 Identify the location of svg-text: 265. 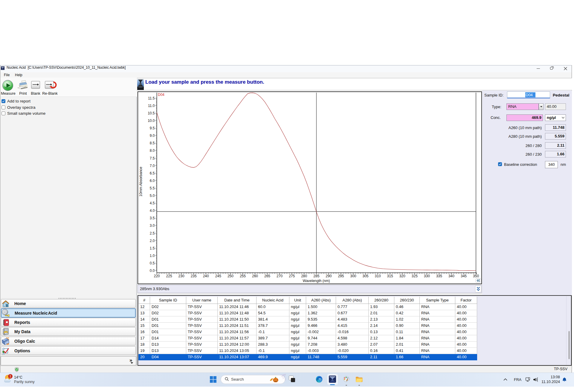
(267, 276).